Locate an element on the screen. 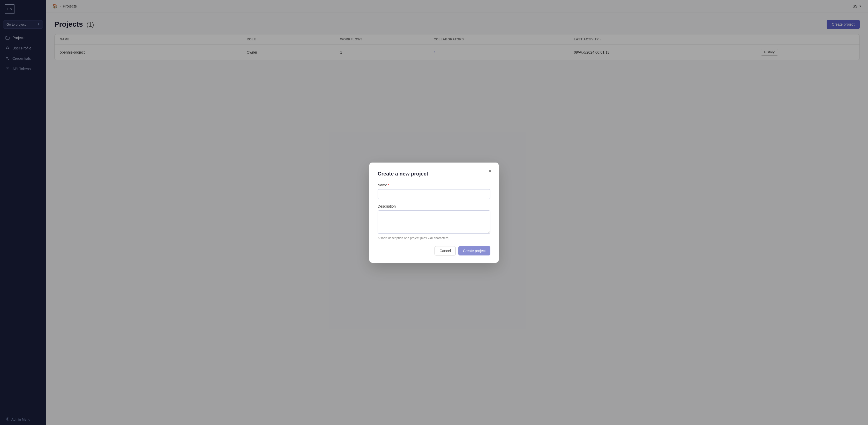 The height and width of the screenshot is (425, 868). modal-create-project-button: Create project is located at coordinates (474, 251).